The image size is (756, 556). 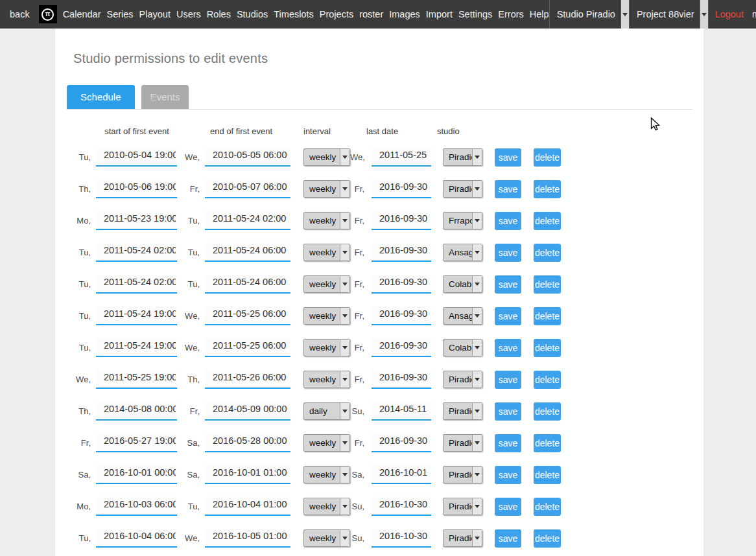 I want to click on nav-item-series: Series, so click(x=119, y=14).